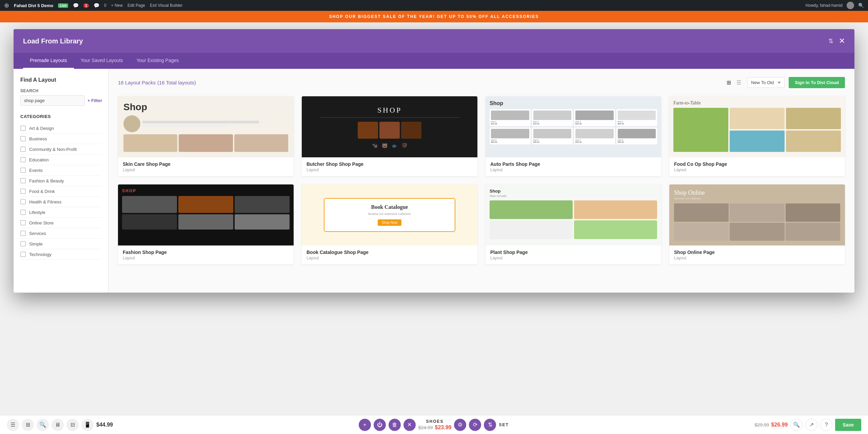  Describe the element at coordinates (785, 83) in the screenshot. I see `main-header-right: ⊞ ☰ New To OldOld To NewA to ZZ to A Sig…` at that location.